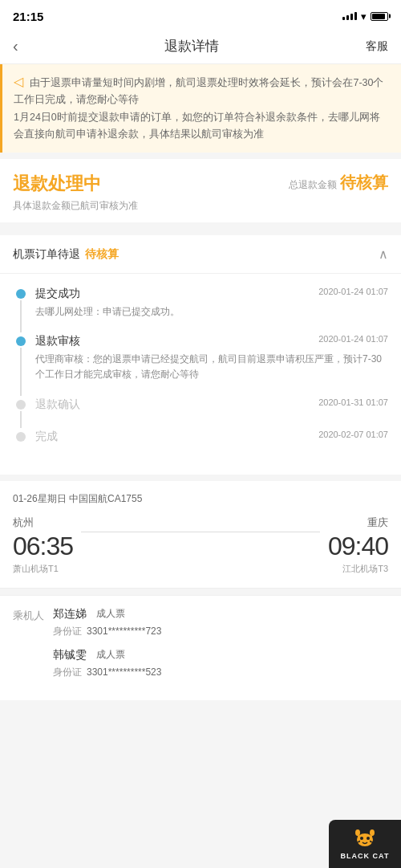  What do you see at coordinates (358, 545) in the screenshot?
I see `arrival-city: 重庆 09:40 江北机场T3` at bounding box center [358, 545].